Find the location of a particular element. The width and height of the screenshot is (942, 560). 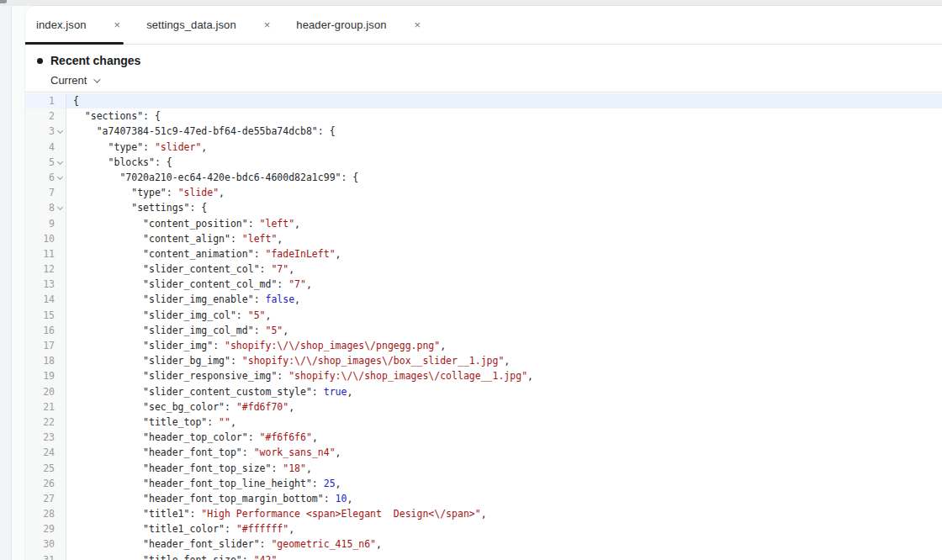

tab-index-json: index.json × is located at coordinates (91, 25).